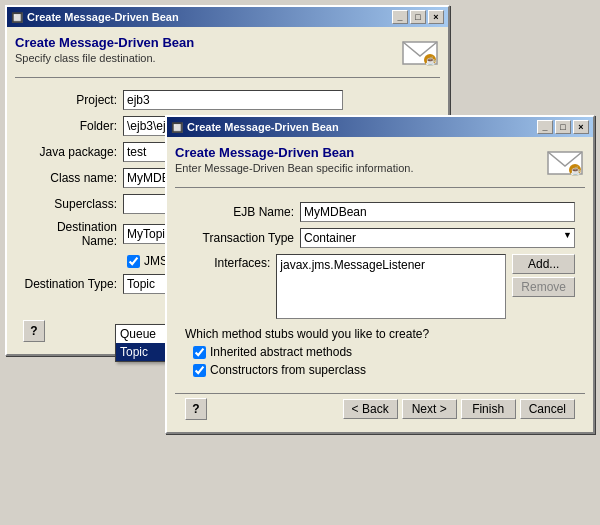  What do you see at coordinates (228, 100) in the screenshot?
I see `project-row: Project:` at bounding box center [228, 100].